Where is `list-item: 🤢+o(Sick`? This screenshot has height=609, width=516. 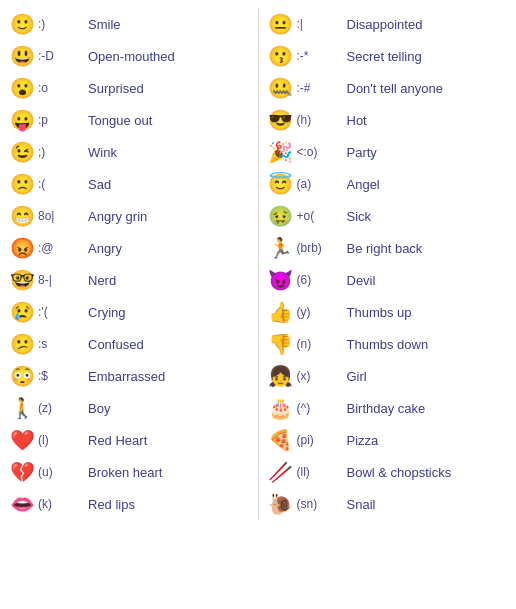
list-item: 🤢+o(Sick is located at coordinates (388, 216).